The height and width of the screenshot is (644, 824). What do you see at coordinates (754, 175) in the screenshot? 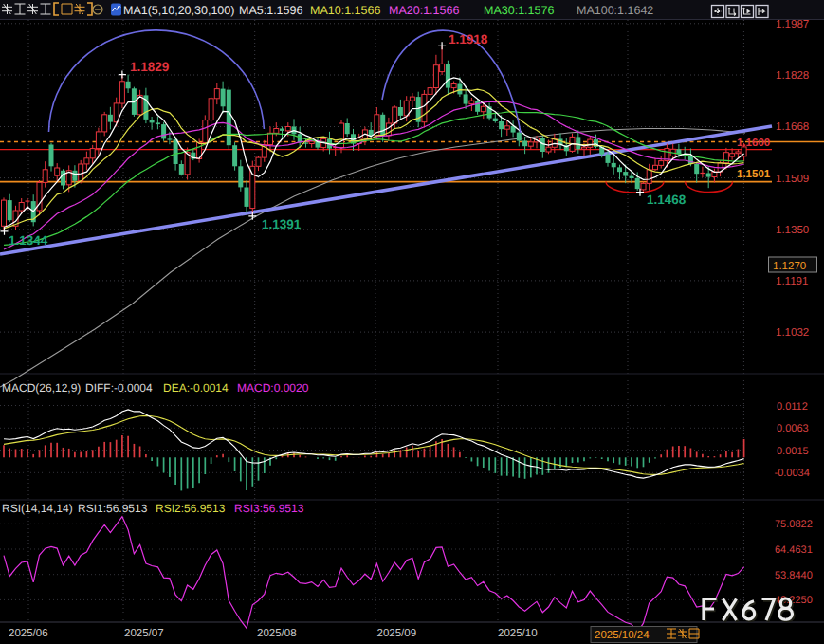
I see `svg-text: 1.1501` at bounding box center [754, 175].